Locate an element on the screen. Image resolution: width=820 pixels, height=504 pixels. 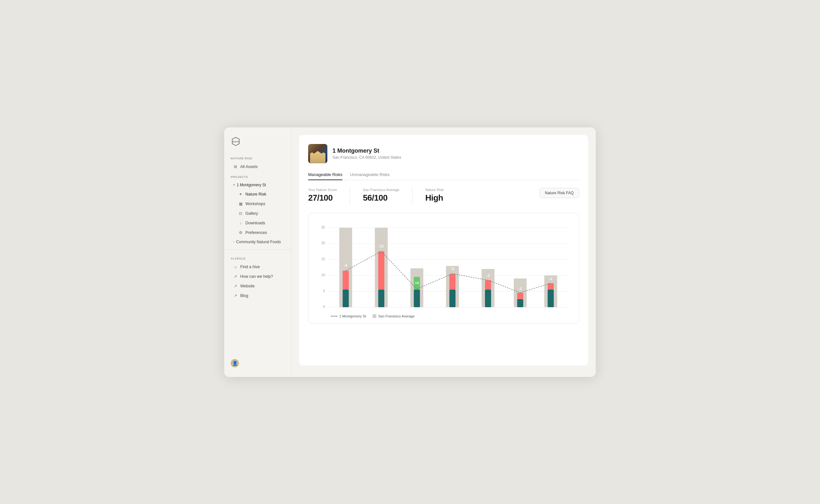
sidebar-item-website: ↗ Website is located at coordinates (258, 286).